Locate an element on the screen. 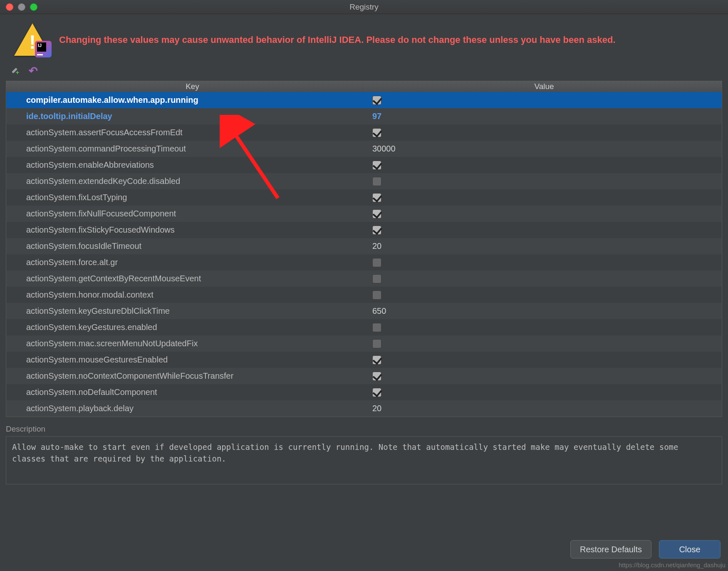 This screenshot has width=728, height=571. table-row: compiler.automake.allow.when.app.running is located at coordinates (364, 100).